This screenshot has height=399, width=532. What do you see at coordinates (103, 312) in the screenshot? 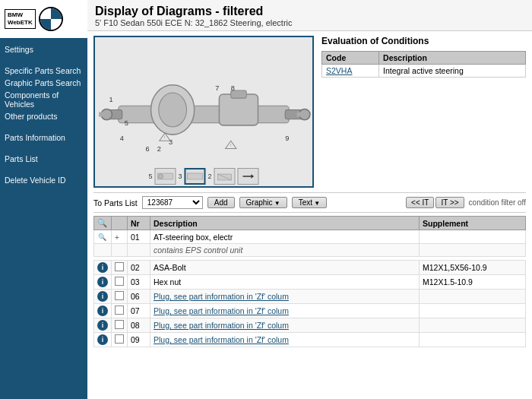
I see `row-07-info: i` at bounding box center [103, 312].